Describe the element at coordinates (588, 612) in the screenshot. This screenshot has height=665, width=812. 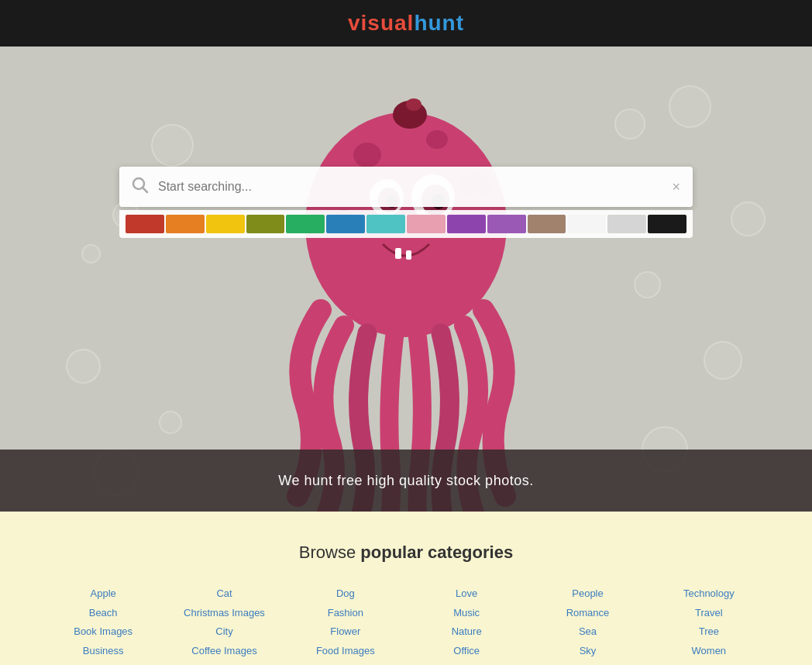
I see `category-link: Romance` at that location.